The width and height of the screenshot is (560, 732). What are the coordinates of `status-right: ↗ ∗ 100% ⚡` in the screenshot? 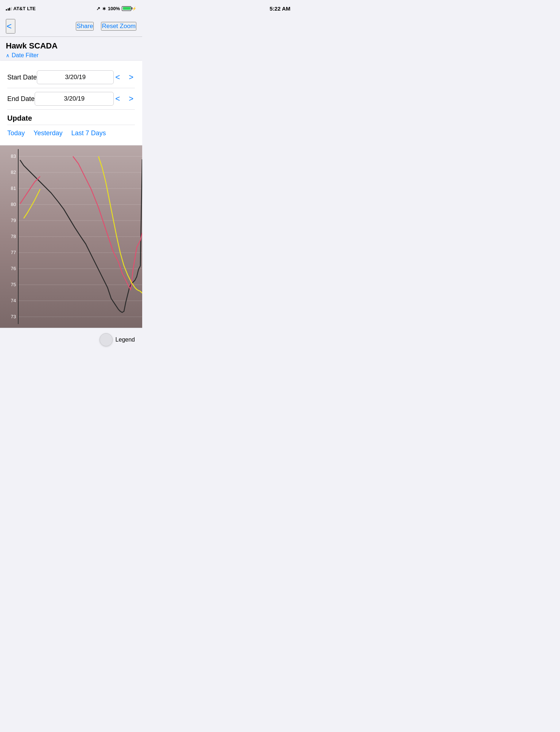 It's located at (116, 9).